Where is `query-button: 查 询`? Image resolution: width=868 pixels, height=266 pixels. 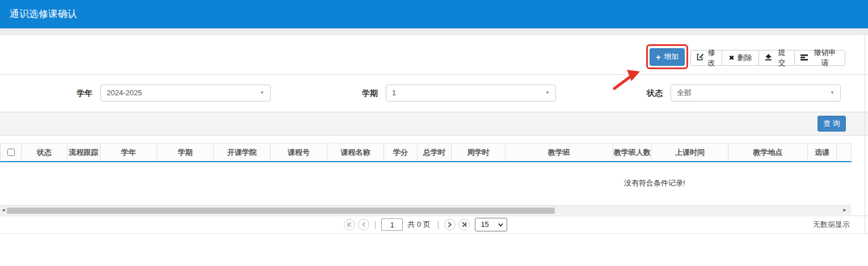
query-button: 查 询 is located at coordinates (832, 124).